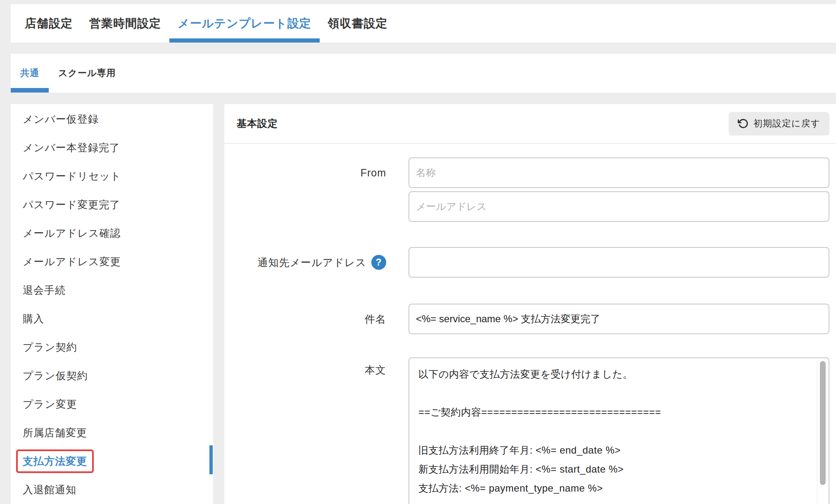 The image size is (836, 504). Describe the element at coordinates (72, 262) in the screenshot. I see `sidebar-item-label: メールアドレス変更` at that location.